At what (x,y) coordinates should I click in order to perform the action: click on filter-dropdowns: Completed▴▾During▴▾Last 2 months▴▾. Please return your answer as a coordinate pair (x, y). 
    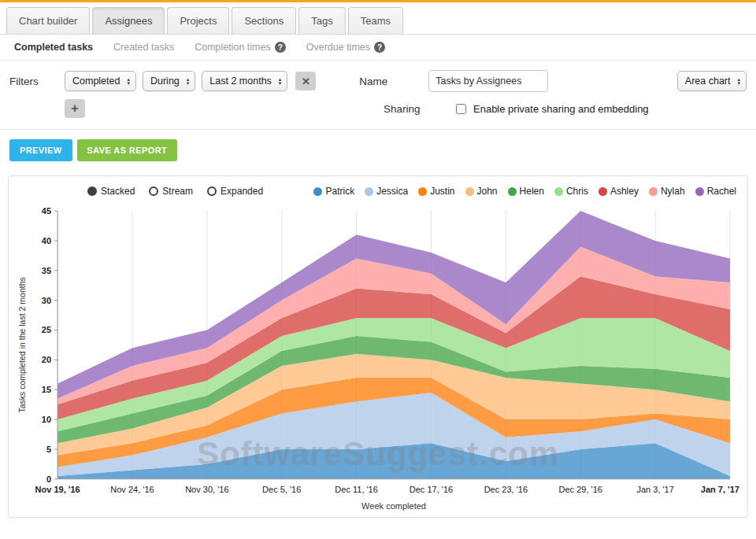
    Looking at the image, I should click on (176, 81).